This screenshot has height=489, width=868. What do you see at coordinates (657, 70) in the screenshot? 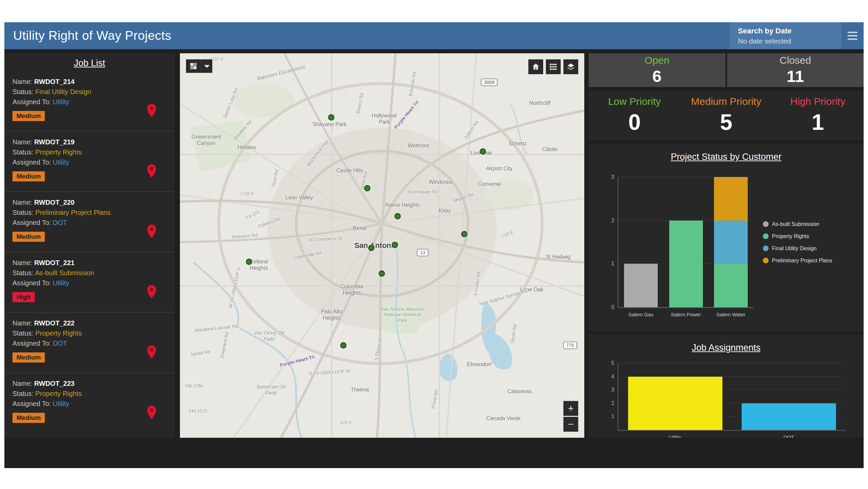
I see `open-counter: Open 6` at bounding box center [657, 70].